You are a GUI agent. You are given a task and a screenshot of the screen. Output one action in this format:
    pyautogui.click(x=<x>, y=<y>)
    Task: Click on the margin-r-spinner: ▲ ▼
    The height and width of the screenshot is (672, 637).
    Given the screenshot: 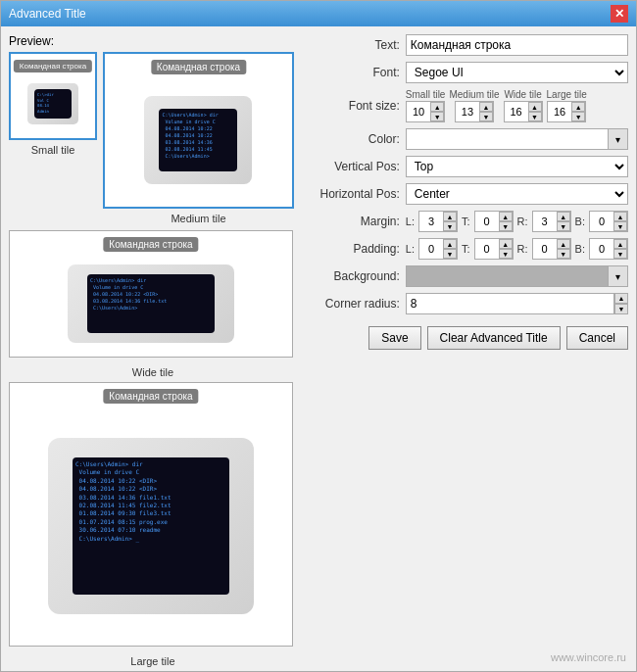 What is the action you would take?
    pyautogui.click(x=552, y=221)
    